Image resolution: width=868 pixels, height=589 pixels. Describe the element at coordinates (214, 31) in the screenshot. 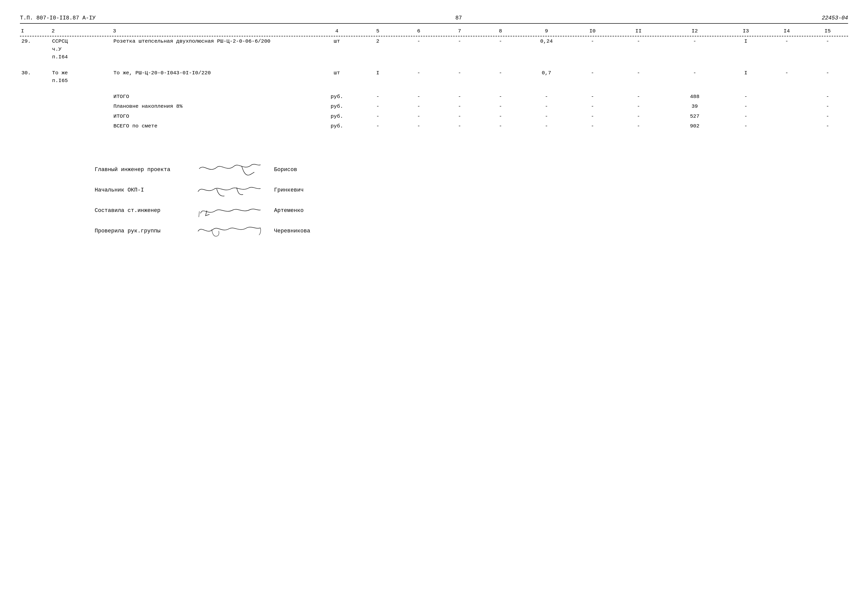

I see `col-header-3: 3` at that location.